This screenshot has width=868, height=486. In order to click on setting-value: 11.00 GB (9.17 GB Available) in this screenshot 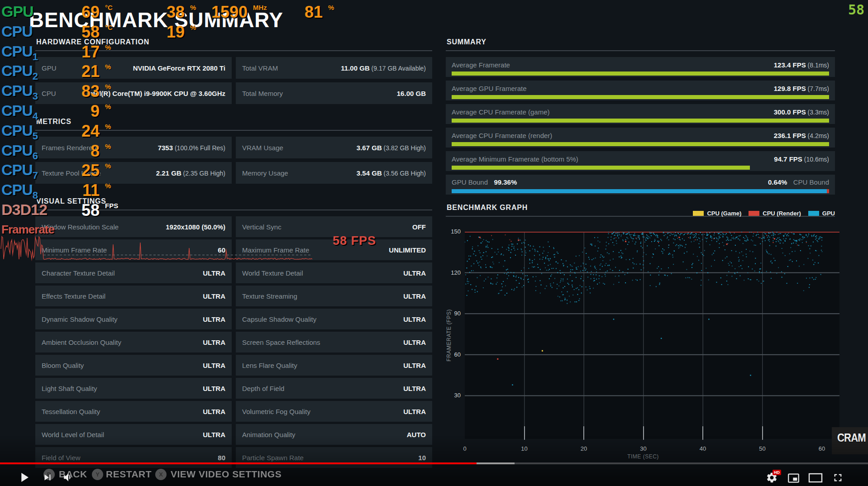, I will do `click(383, 68)`.